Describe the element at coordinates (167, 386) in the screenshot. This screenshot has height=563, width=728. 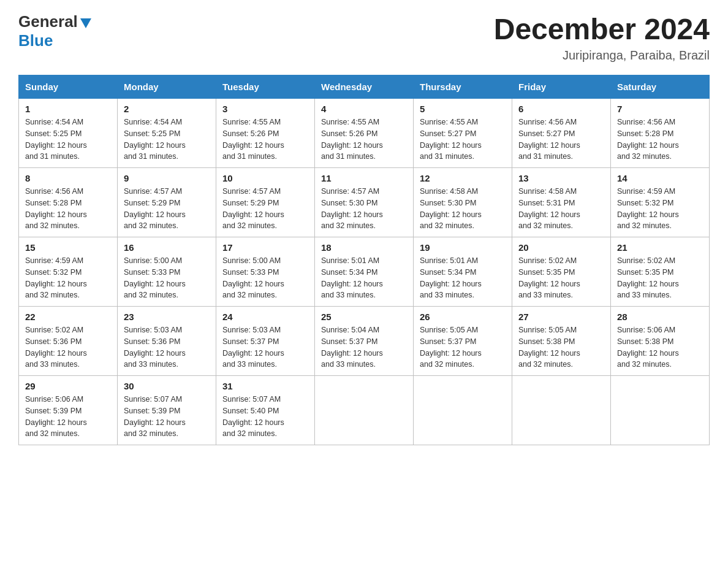
I see `day-number: 30` at that location.